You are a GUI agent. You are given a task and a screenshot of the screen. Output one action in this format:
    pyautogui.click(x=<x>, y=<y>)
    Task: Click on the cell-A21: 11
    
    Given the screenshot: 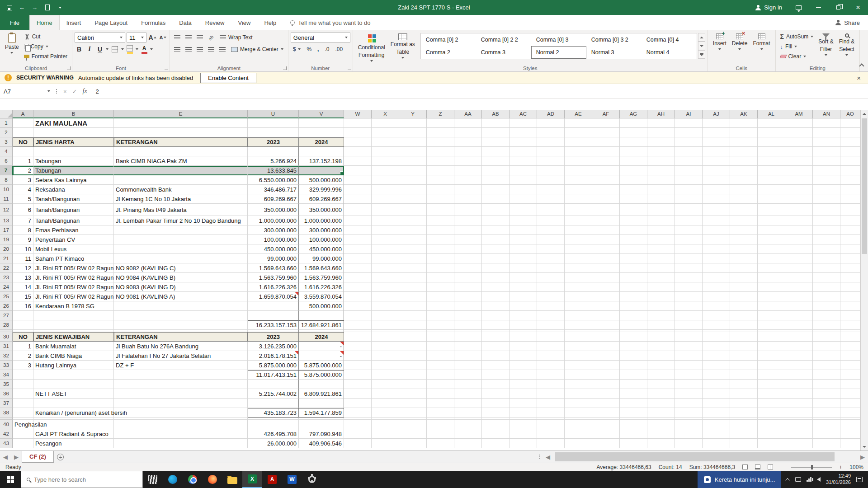 What is the action you would take?
    pyautogui.click(x=23, y=258)
    